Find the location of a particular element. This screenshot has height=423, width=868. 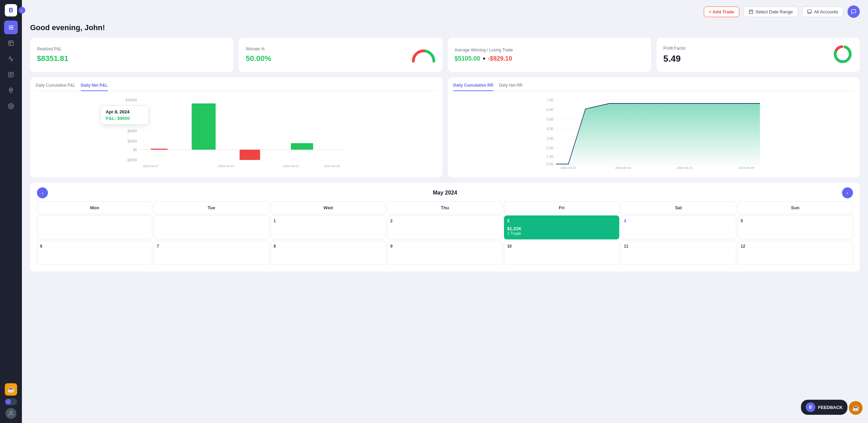

winrate-value: 50.00% is located at coordinates (259, 59).